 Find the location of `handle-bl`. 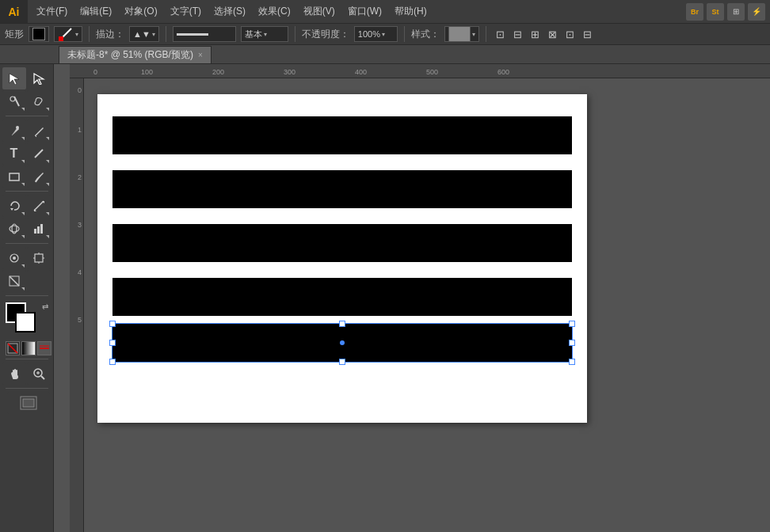

handle-bl is located at coordinates (112, 362).